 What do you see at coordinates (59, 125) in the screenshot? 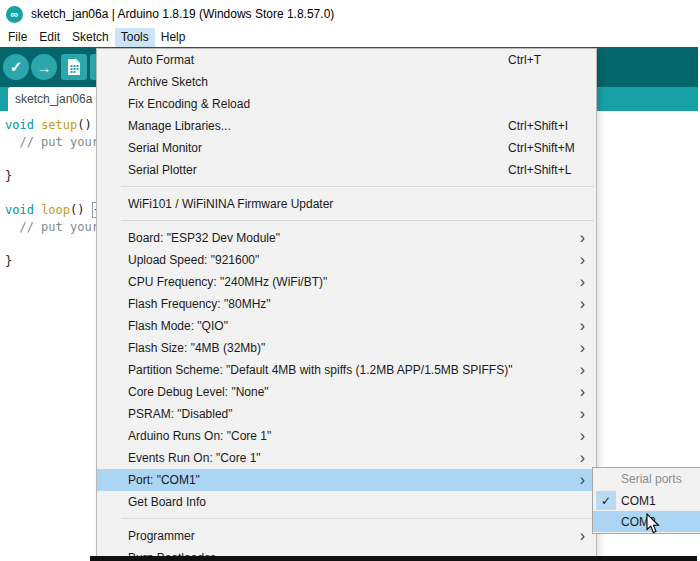
I see `code-token: setup` at bounding box center [59, 125].